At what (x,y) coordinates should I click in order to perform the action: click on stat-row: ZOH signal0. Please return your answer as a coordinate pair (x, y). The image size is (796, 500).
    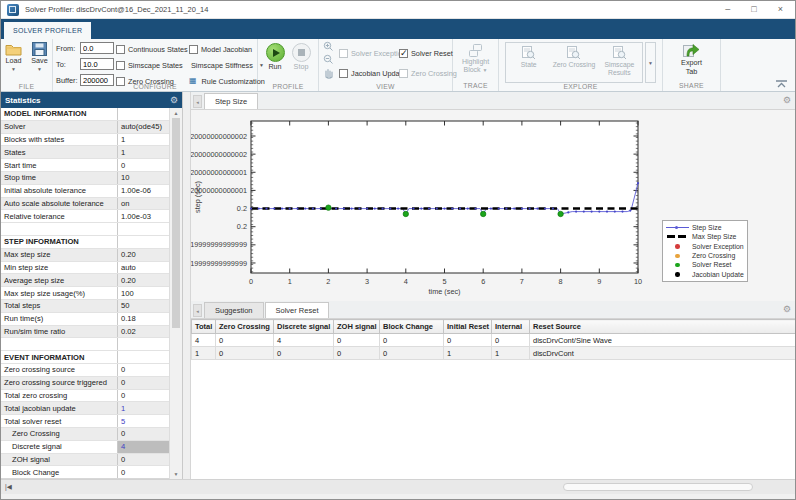
    Looking at the image, I should click on (85, 460).